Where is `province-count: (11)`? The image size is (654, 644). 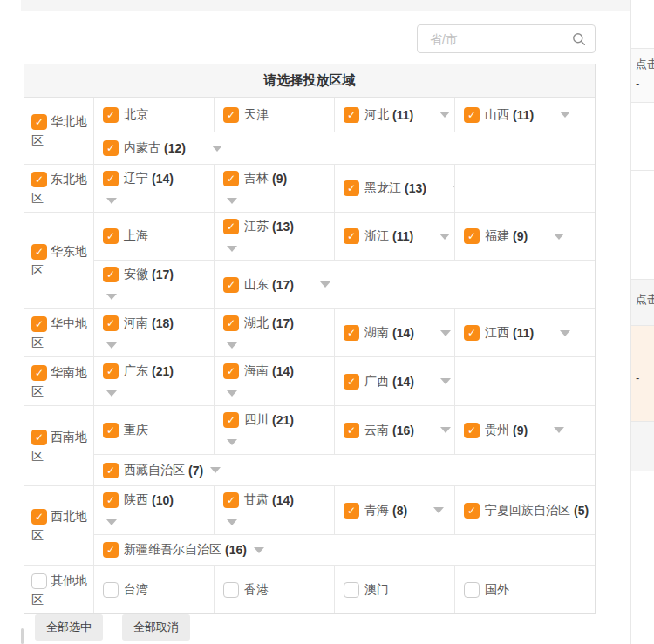
province-count: (11) is located at coordinates (523, 333).